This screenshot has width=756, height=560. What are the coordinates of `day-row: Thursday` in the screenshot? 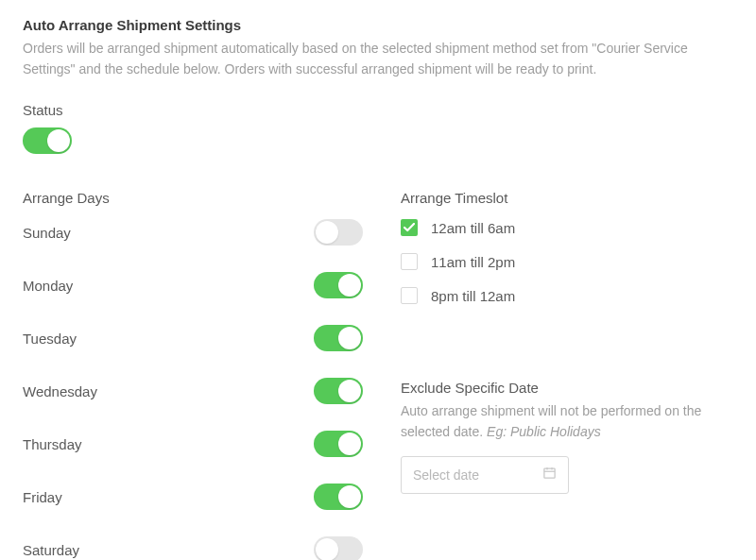 It's located at (212, 444).